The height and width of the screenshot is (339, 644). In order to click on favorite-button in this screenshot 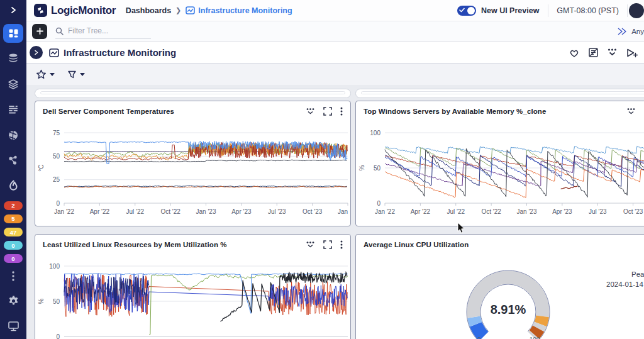, I will do `click(574, 53)`.